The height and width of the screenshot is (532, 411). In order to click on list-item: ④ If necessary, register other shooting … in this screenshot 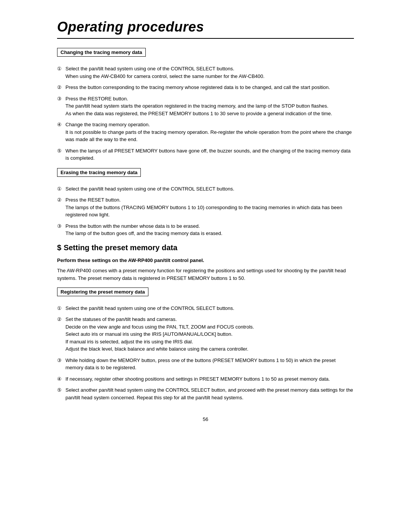, I will do `click(206, 379)`.